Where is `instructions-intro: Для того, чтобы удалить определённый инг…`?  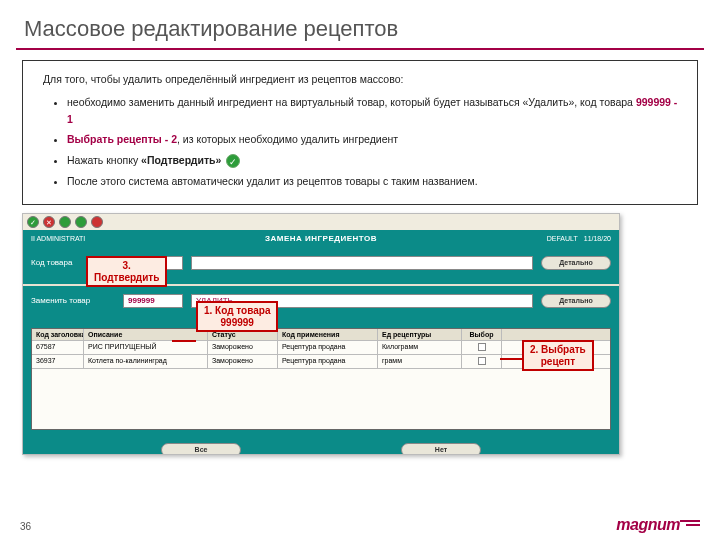
instructions-intro: Для того, чтобы удалить определённый инг… is located at coordinates (362, 80).